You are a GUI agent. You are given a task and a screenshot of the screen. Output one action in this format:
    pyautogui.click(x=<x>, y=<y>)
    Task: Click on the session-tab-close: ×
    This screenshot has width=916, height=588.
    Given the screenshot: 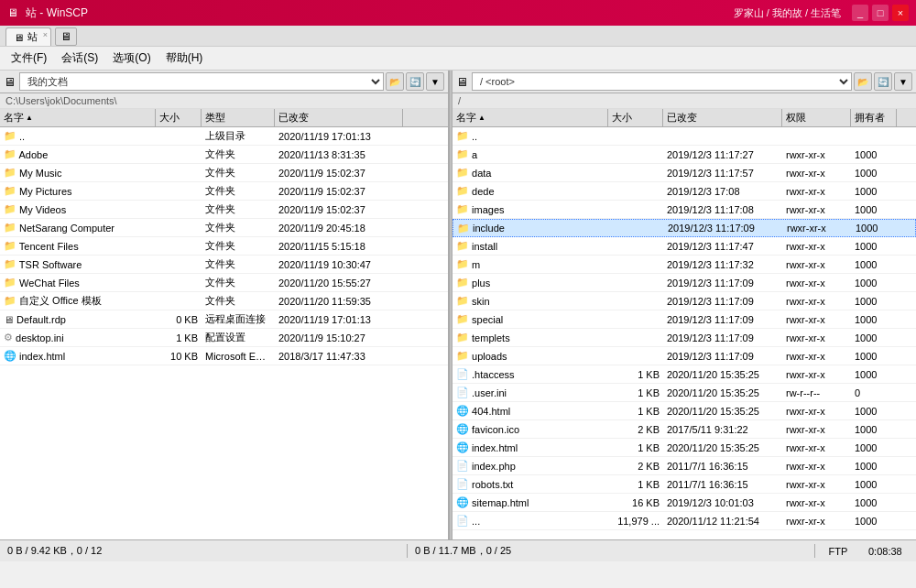 What is the action you would take?
    pyautogui.click(x=46, y=35)
    